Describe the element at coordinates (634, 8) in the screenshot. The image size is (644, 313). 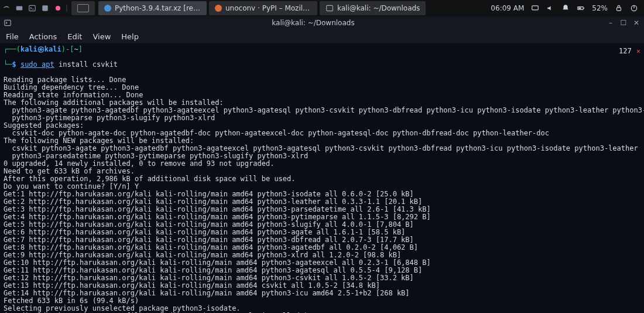
I see `power-icon` at that location.